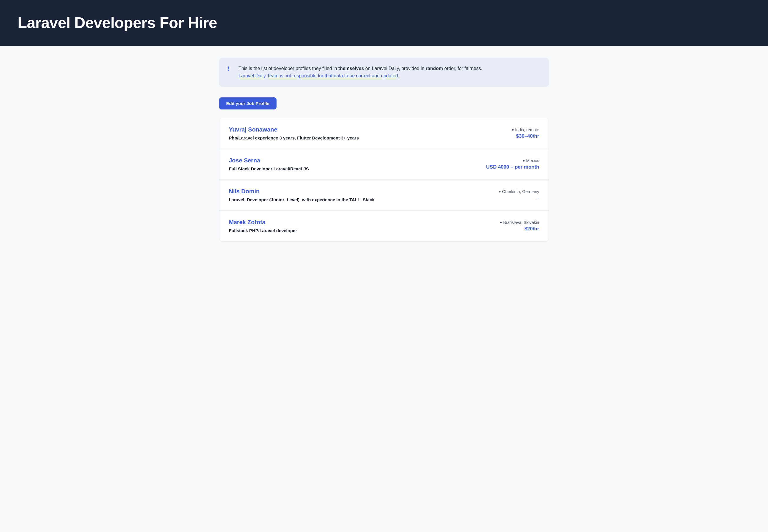 The image size is (768, 532). What do you see at coordinates (510, 195) in the screenshot?
I see `dev-right-2: ● Oberkirch, Germany –` at bounding box center [510, 195].